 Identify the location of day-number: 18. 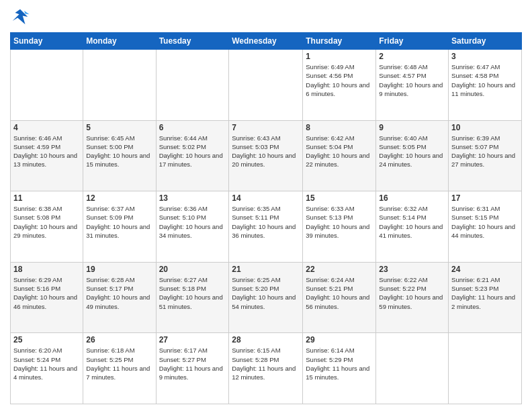
(47, 269).